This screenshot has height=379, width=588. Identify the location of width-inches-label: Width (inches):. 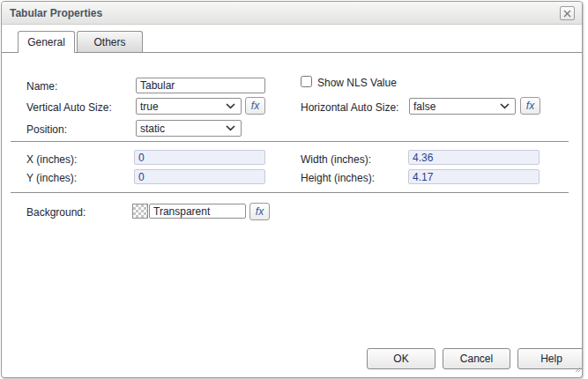
(336, 160).